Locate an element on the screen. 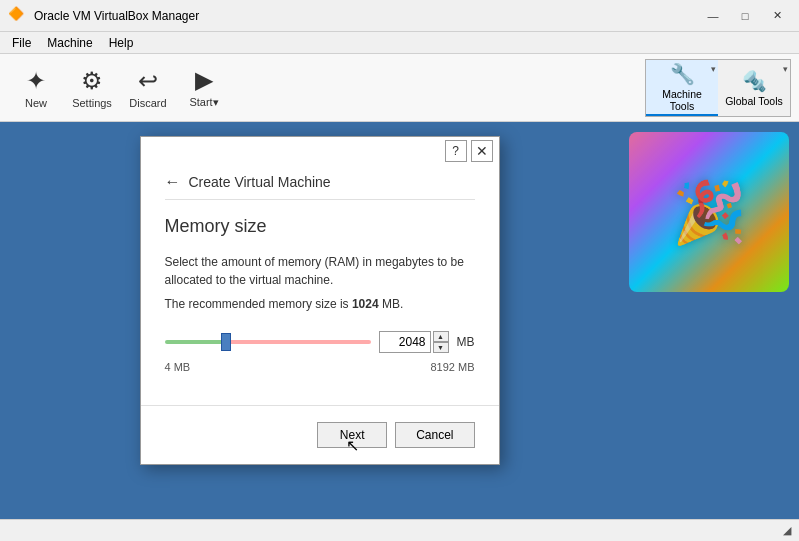  menu-bar: File Machine Help is located at coordinates (400, 43).